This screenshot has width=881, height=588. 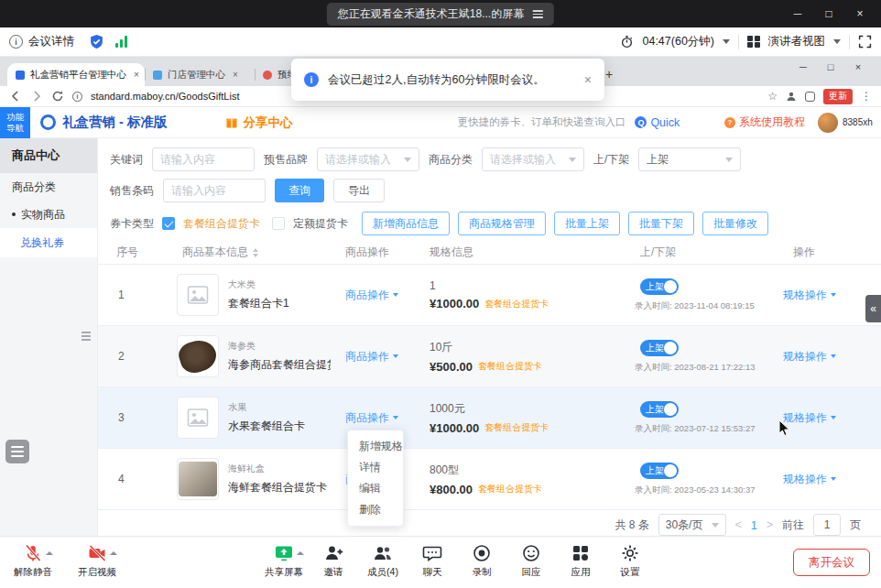 I want to click on invite-button: 邀请, so click(x=333, y=561).